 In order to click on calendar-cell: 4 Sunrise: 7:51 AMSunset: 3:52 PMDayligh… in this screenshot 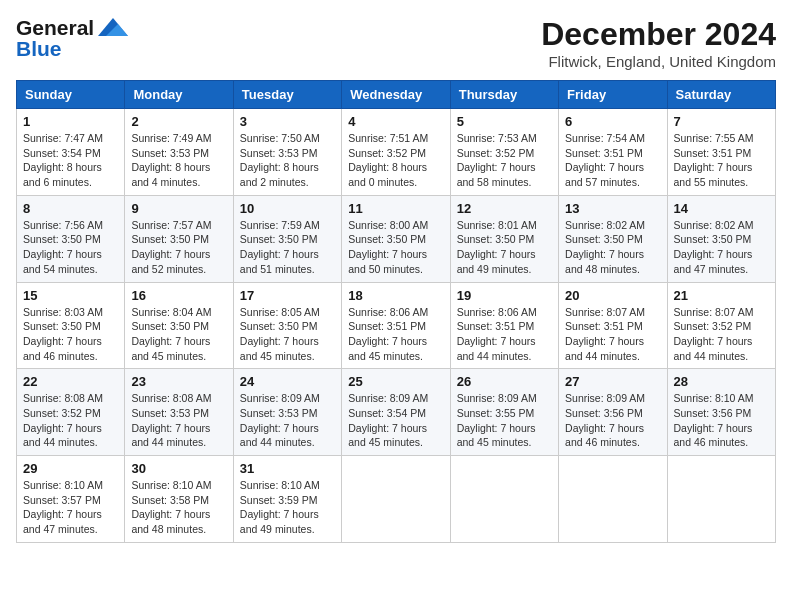, I will do `click(396, 152)`.